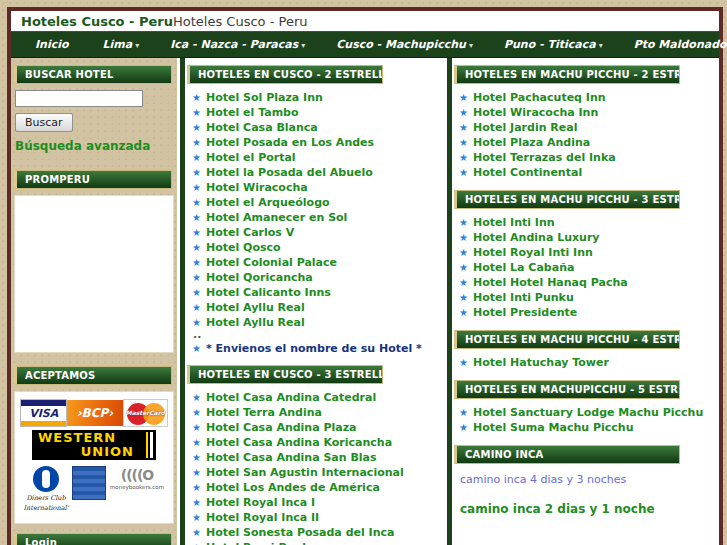  What do you see at coordinates (250, 232) in the screenshot?
I see `hotel-link: Hotel Carlos V` at bounding box center [250, 232].